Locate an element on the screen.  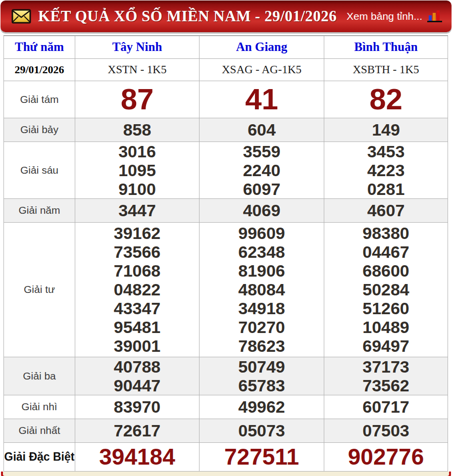
prize-row-giai-dac-biet: Giải Đặc Biệt 394184 727511 902776 is located at coordinates (226, 457).